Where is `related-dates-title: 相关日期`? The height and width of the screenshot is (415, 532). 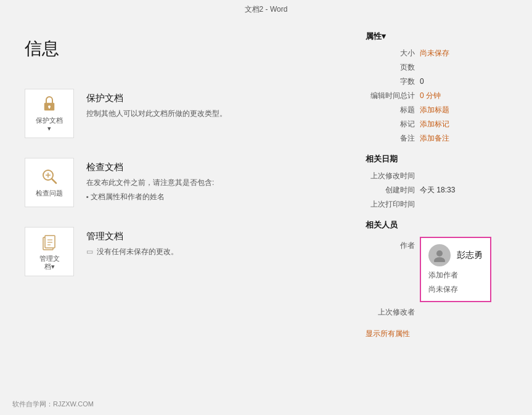
related-dates-title: 相关日期 is located at coordinates (443, 159).